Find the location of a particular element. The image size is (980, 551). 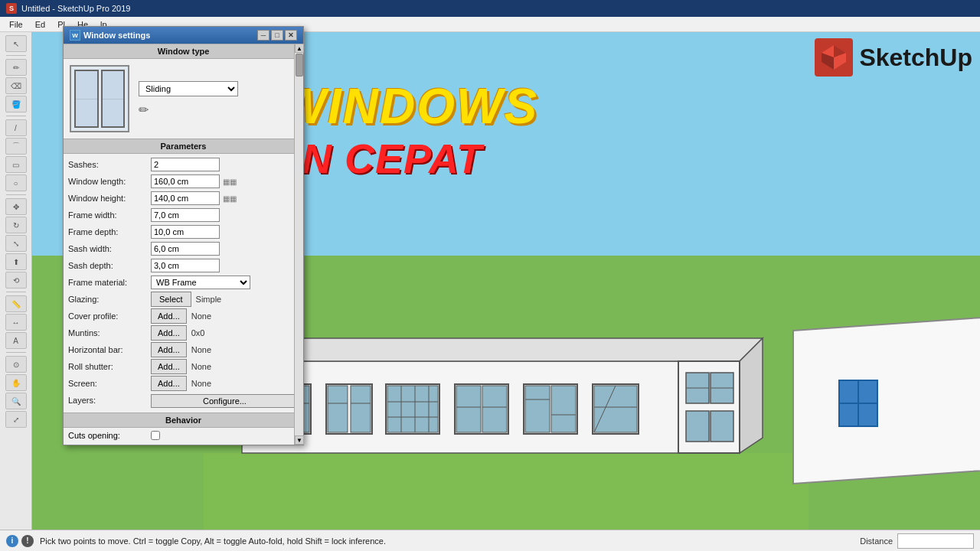

edit-icon: ✏ is located at coordinates (144, 110).